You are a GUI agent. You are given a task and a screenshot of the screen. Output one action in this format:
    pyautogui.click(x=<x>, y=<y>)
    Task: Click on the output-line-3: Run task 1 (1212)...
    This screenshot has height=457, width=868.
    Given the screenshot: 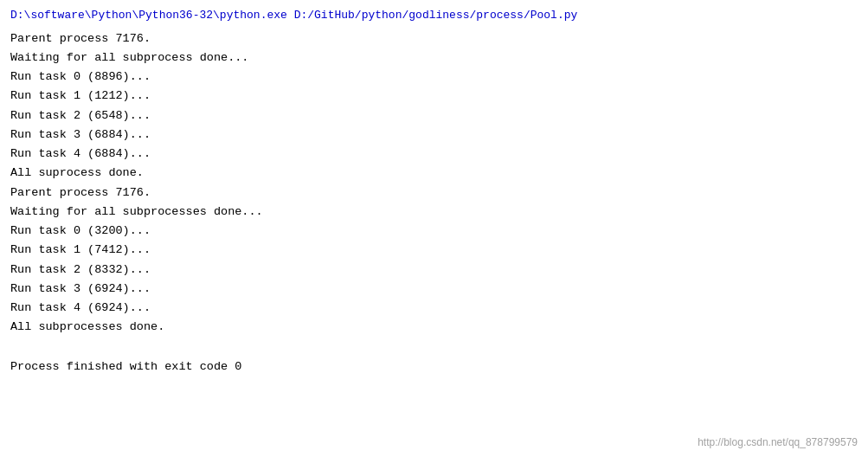 What is the action you would take?
    pyautogui.click(x=434, y=96)
    